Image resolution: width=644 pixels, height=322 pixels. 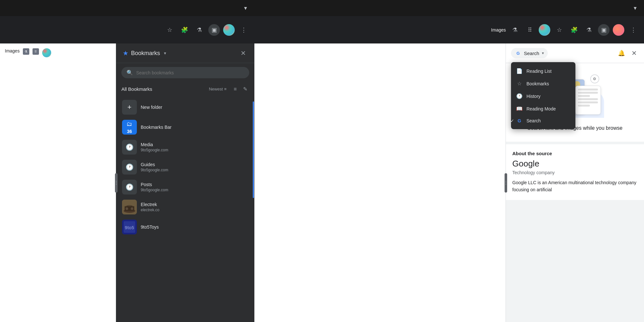 What do you see at coordinates (518, 53) in the screenshot?
I see `google-g-icon: G` at bounding box center [518, 53].